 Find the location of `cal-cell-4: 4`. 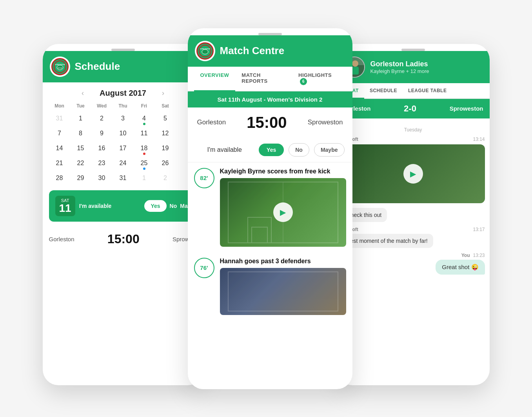

cal-cell-4: 4 is located at coordinates (144, 118).